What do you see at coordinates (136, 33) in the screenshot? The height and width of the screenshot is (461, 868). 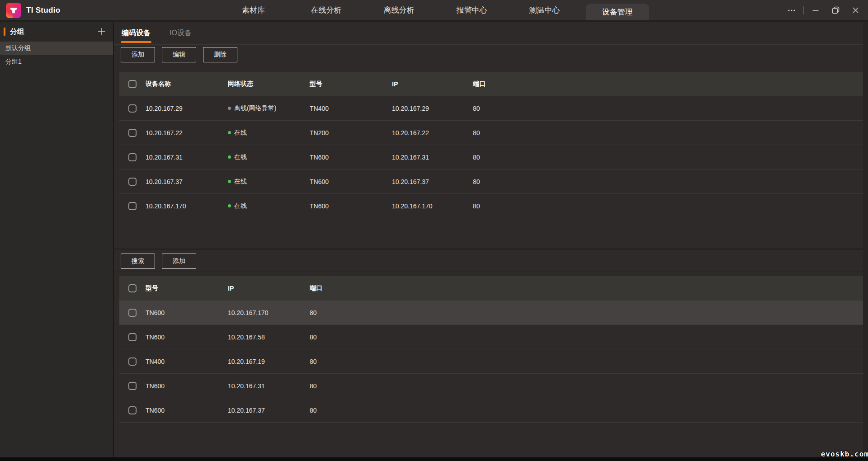 I see `tab-label: 编码设备` at bounding box center [136, 33].